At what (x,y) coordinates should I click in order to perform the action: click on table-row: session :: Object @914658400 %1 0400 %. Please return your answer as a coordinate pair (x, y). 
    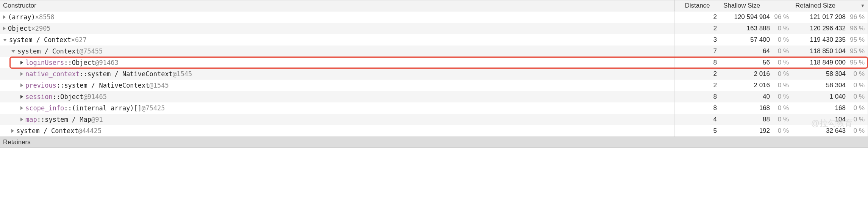
    Looking at the image, I should click on (434, 97).